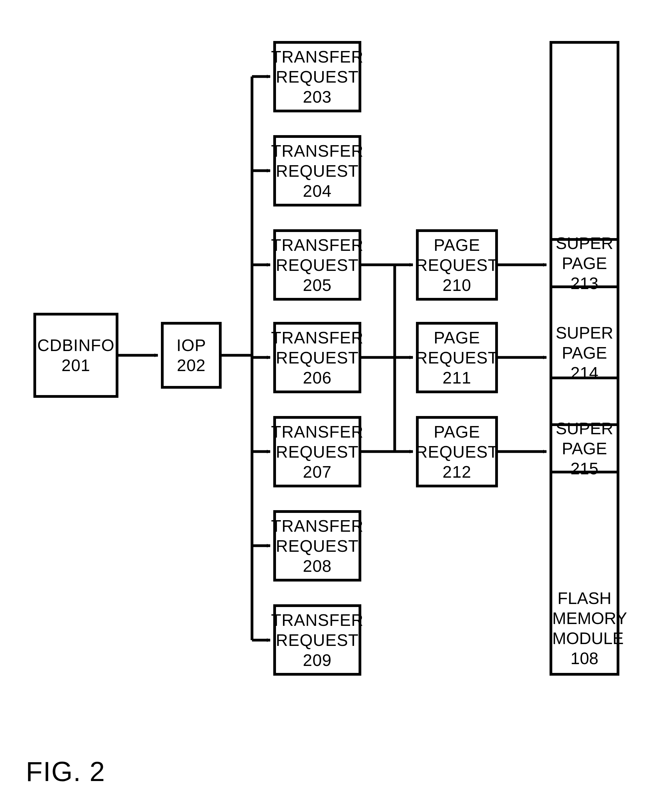 Image resolution: width=647 pixels, height=812 pixels. I want to click on iop-num: 202, so click(191, 365).